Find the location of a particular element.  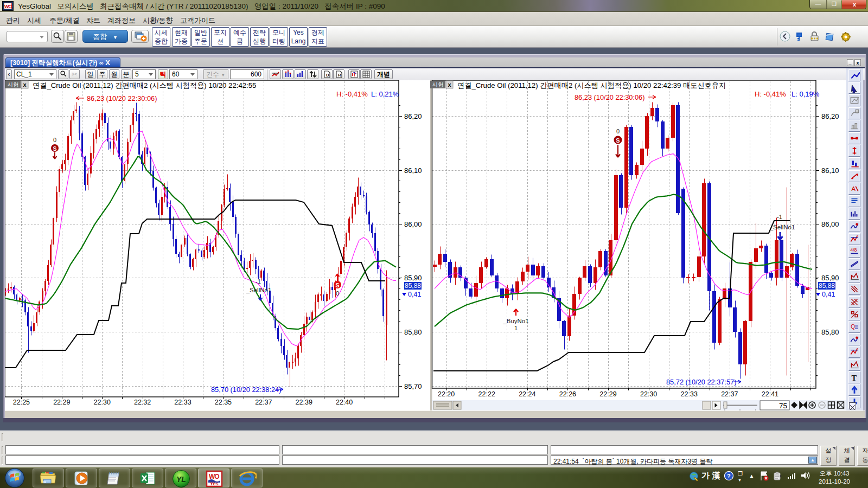

svg-text: WO is located at coordinates (214, 477).